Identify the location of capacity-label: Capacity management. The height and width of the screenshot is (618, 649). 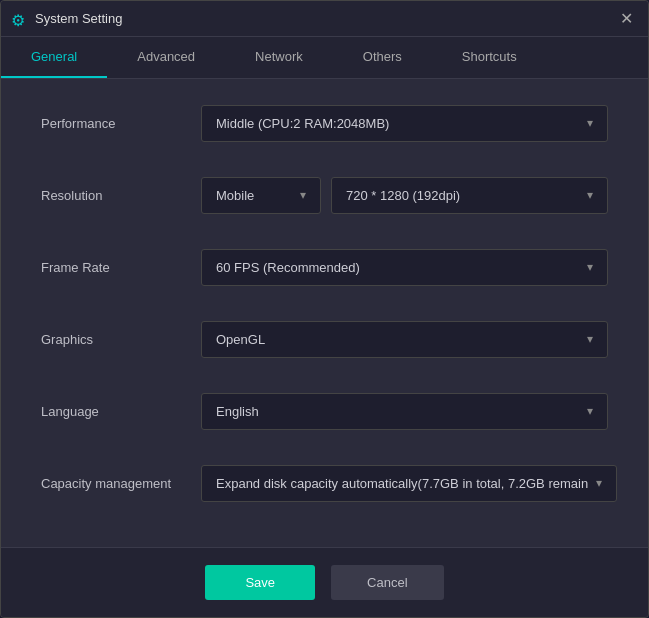
(121, 484).